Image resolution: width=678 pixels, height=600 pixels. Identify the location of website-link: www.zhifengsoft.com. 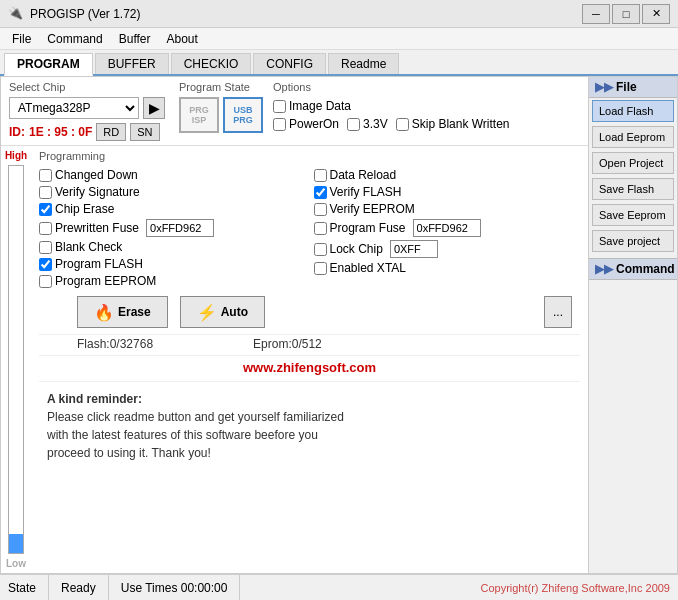
(310, 367).